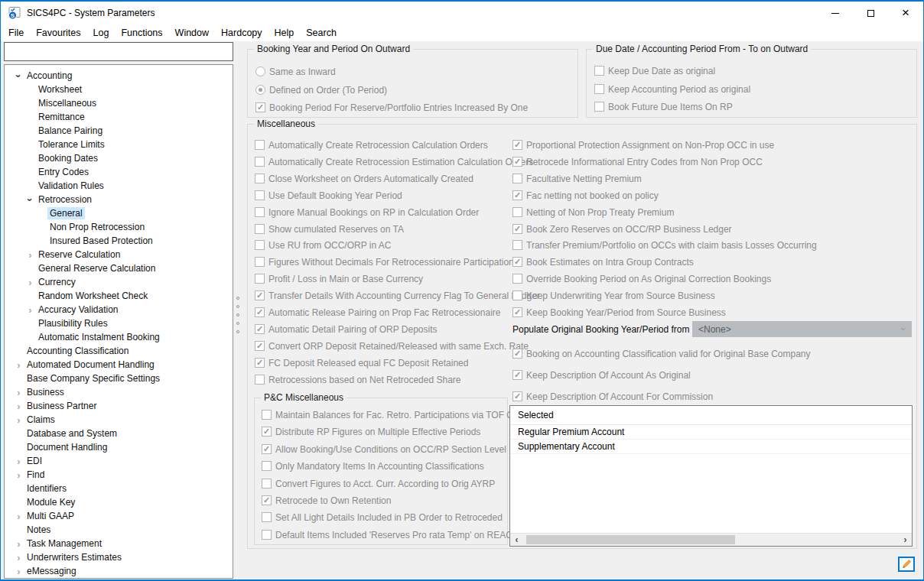 This screenshot has height=581, width=924. Describe the element at coordinates (192, 33) in the screenshot. I see `menu-item-window: Window` at that location.